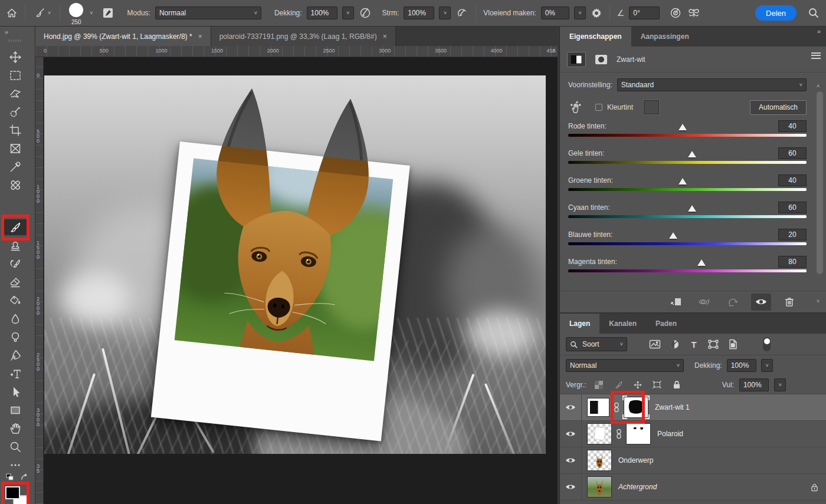  Describe the element at coordinates (10, 477) in the screenshot. I see `default-colors-icon` at that location.